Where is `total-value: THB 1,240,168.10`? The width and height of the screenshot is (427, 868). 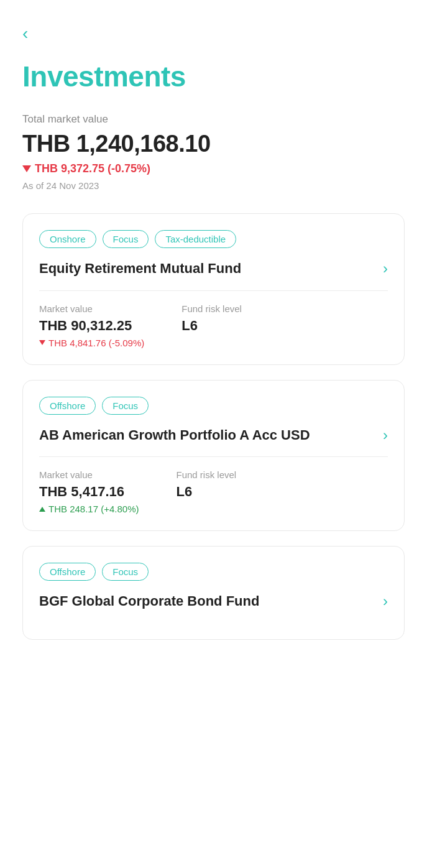 total-value: THB 1,240,168.10 is located at coordinates (214, 144).